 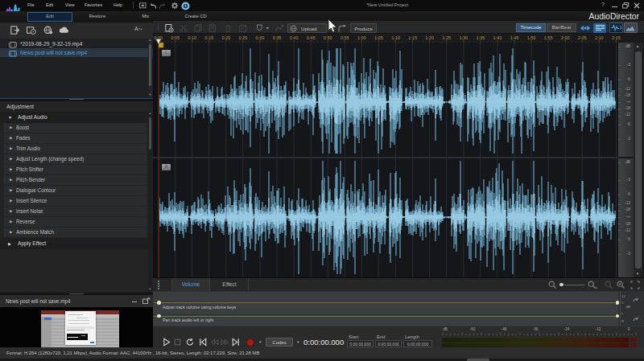 What do you see at coordinates (412, 38) in the screenshot?
I see `svg-text: 1:15` at bounding box center [412, 38].